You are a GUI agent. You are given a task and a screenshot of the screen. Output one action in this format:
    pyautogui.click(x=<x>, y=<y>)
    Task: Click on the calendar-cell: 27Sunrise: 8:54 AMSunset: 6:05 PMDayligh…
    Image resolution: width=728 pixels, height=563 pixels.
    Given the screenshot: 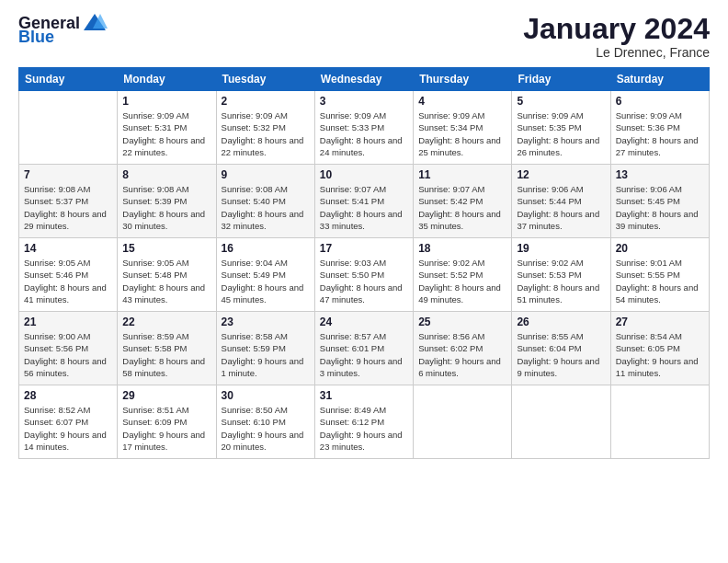 What is the action you would take?
    pyautogui.click(x=660, y=349)
    